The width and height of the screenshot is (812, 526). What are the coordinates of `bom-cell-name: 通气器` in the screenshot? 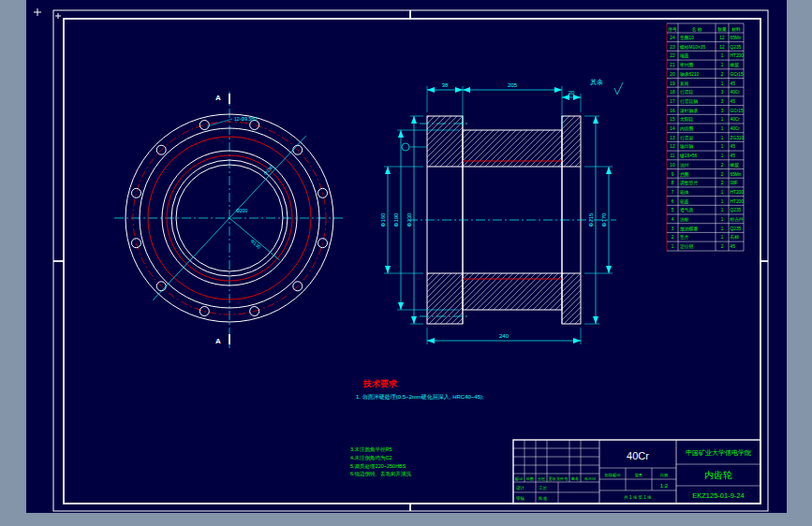 It's located at (687, 210).